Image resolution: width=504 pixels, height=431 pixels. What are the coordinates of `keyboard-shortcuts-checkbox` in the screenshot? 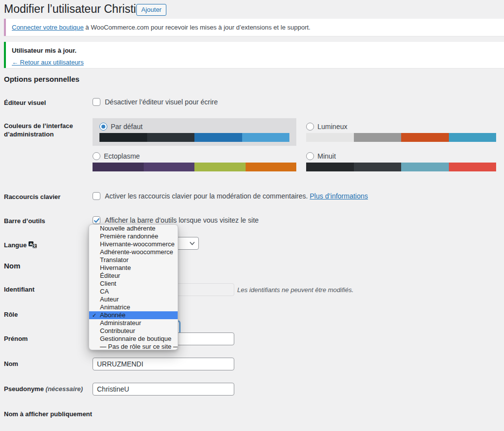 It's located at (96, 196).